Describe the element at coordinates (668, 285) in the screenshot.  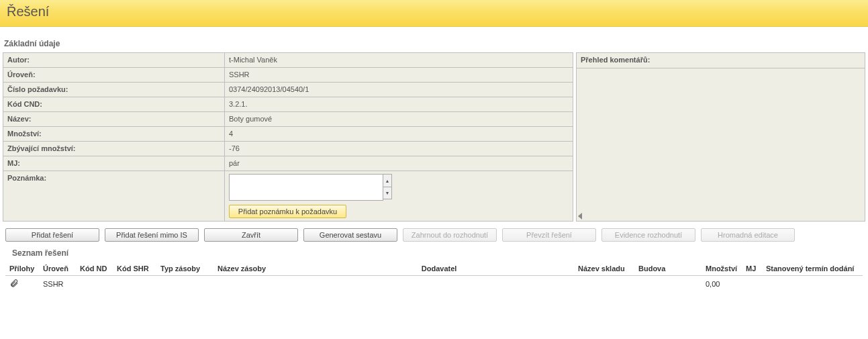
I see `row-budova` at that location.